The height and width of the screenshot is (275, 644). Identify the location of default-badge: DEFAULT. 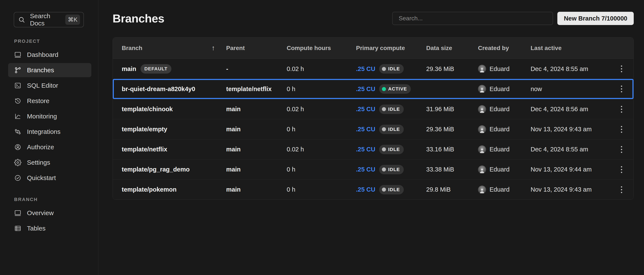
(156, 69).